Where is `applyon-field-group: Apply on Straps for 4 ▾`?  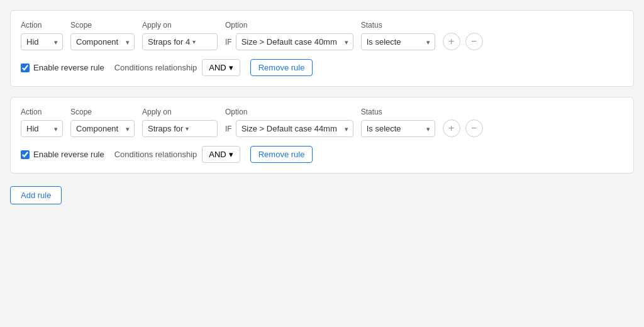
applyon-field-group: Apply on Straps for 4 ▾ is located at coordinates (180, 35).